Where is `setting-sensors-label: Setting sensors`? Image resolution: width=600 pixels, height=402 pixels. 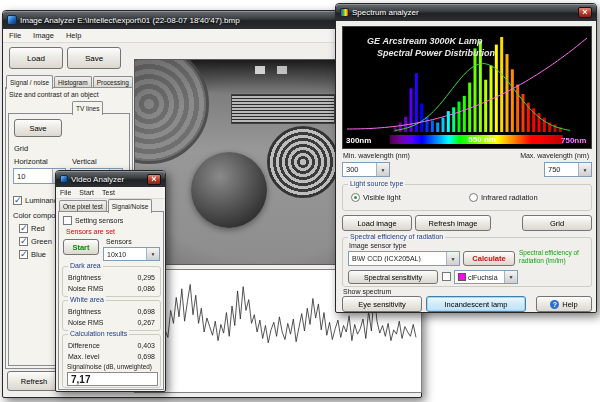 setting-sensors-label: Setting sensors is located at coordinates (99, 220).